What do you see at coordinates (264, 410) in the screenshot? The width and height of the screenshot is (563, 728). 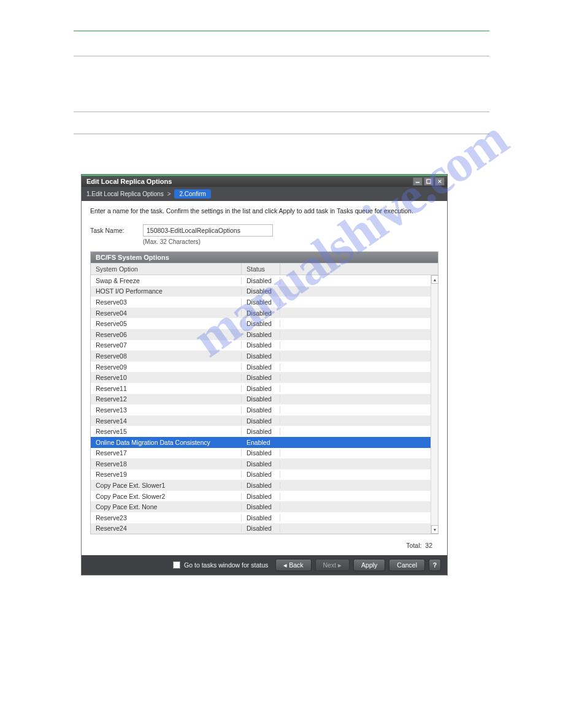 I see `table-row: Reserve13Disabled` at bounding box center [264, 410].